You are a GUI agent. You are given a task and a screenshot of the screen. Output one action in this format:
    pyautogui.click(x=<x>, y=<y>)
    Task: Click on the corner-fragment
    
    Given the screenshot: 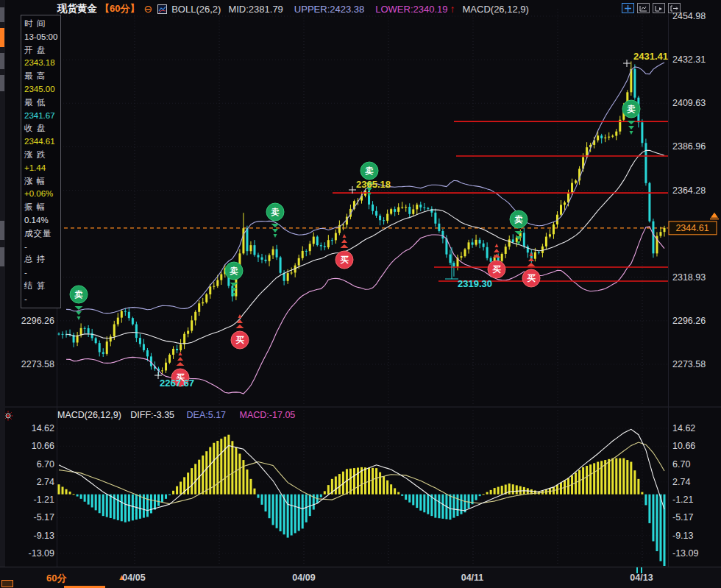 What is the action you would take?
    pyautogui.click(x=7, y=584)
    